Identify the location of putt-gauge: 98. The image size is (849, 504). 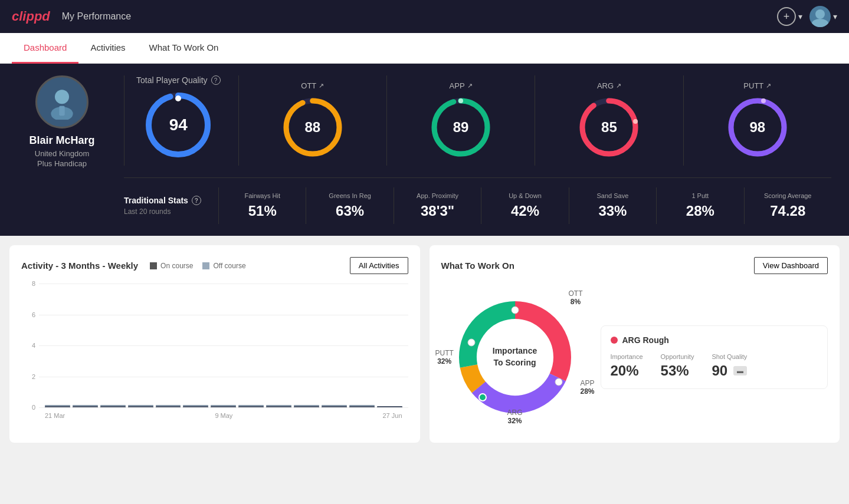
(758, 127).